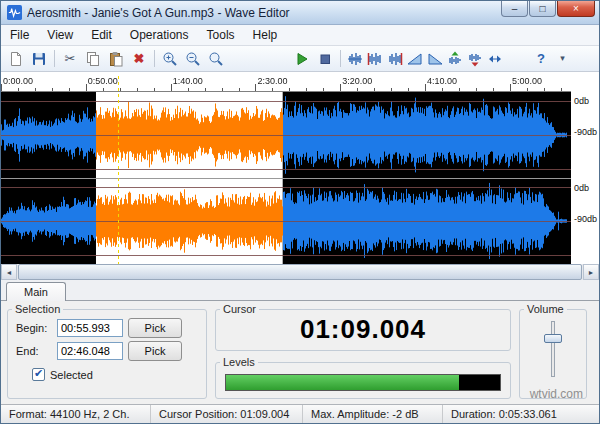 Image resolution: width=600 pixels, height=424 pixels. What do you see at coordinates (116, 59) in the screenshot?
I see `paste-button` at bounding box center [116, 59].